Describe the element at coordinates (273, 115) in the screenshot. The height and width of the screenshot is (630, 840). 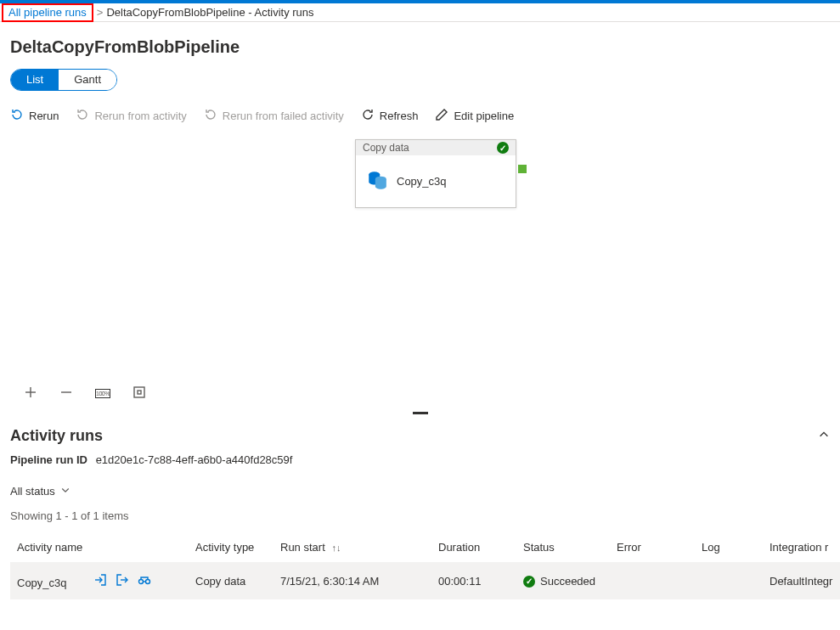
I see `rerun-failed-button: Rerun from failed activity` at that location.